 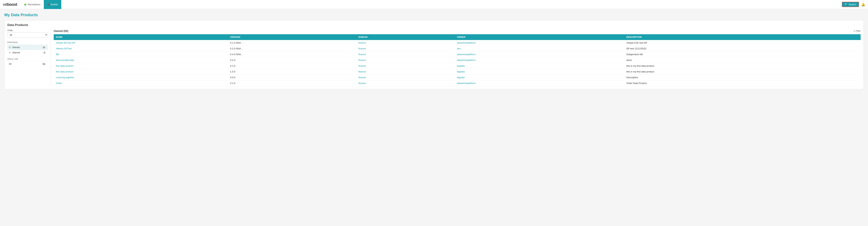 What do you see at coordinates (457, 31) in the screenshot?
I see `table-header-row: Owned (52) ≡ Filter` at bounding box center [457, 31].